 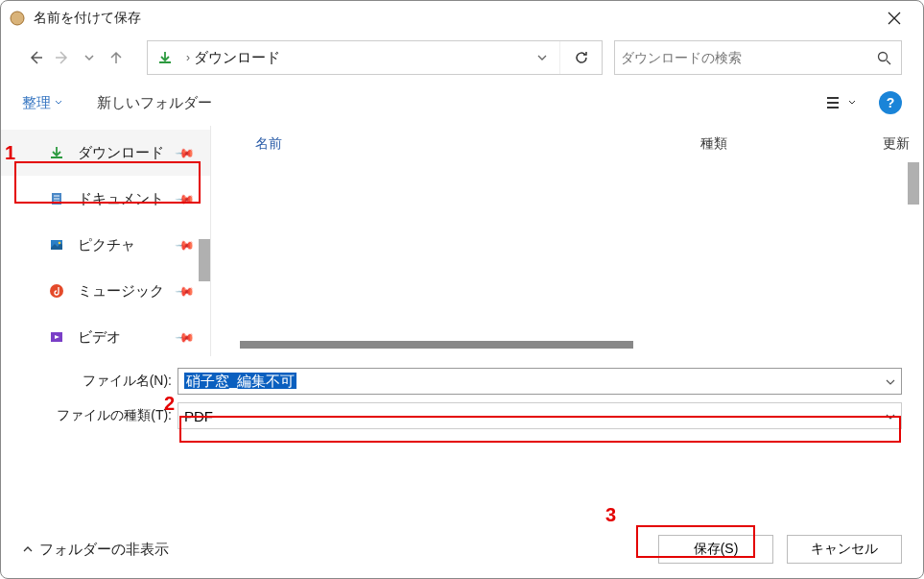 I want to click on sidebar-item-downloads: ダウンロード 📌, so click(x=106, y=153).